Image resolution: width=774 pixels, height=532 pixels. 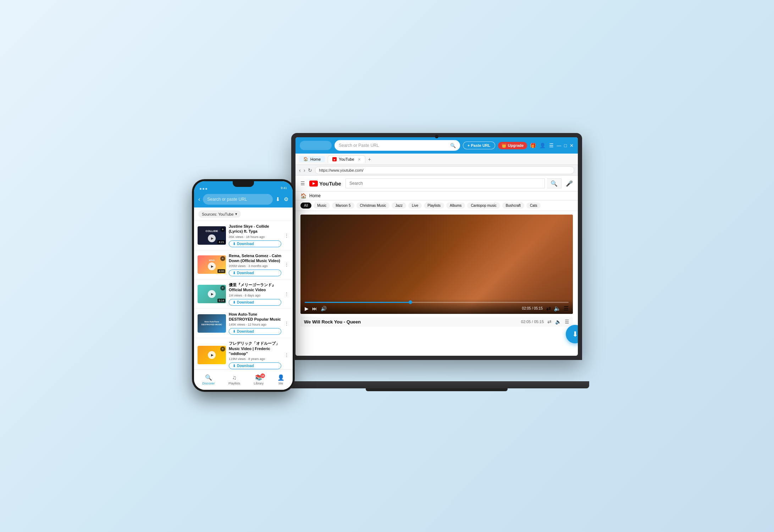 I want to click on refresh-button: ↻, so click(x=310, y=170).